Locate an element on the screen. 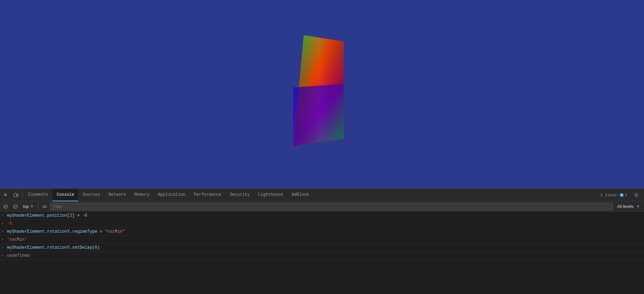 The image size is (644, 294). tab-sources: Sources is located at coordinates (91, 195).